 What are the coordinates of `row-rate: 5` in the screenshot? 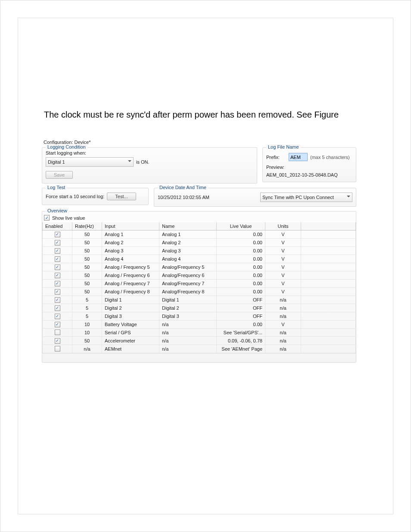 It's located at (87, 300).